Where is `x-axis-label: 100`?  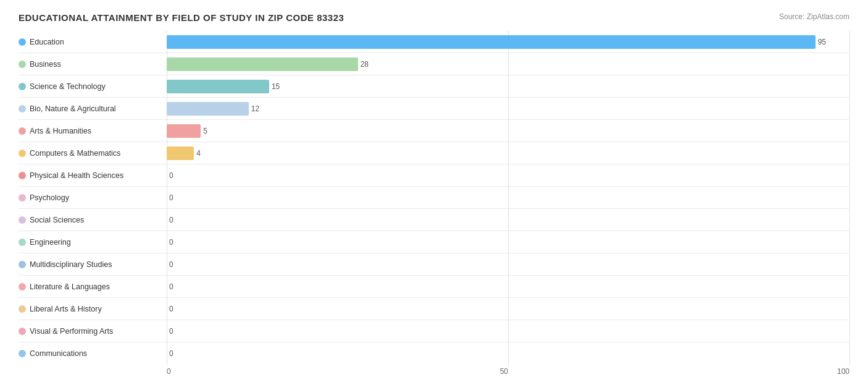 x-axis-label: 100 is located at coordinates (843, 371).